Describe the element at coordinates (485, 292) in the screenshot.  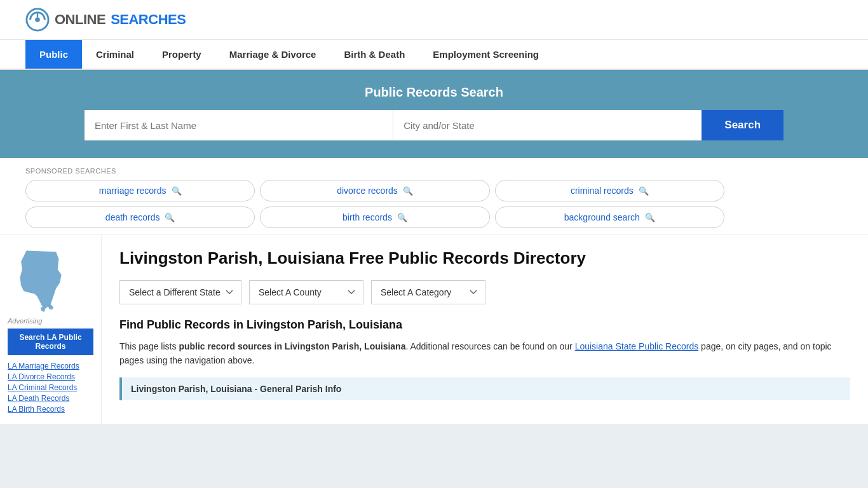
I see `dropdowns-row: Select a Different State Select A County…` at that location.